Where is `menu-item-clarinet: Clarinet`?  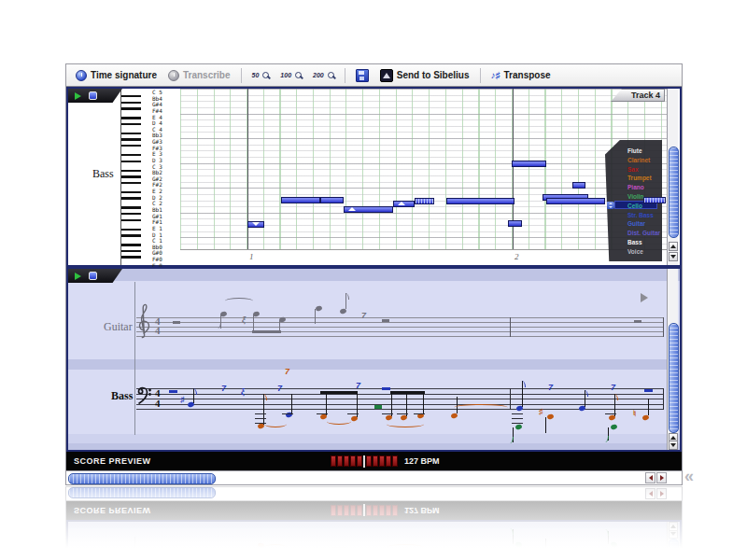
menu-item-clarinet: Clarinet is located at coordinates (639, 161).